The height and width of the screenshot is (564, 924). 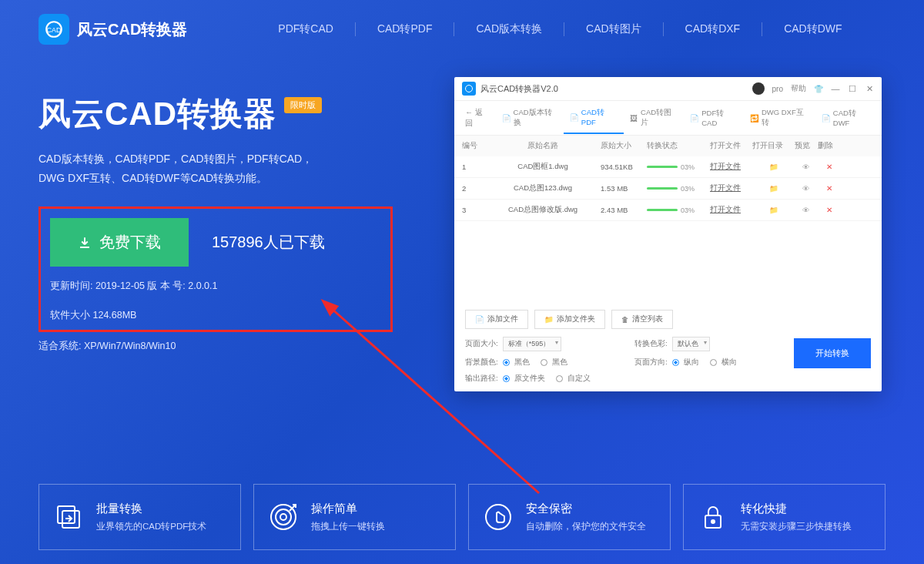 What do you see at coordinates (216, 159) in the screenshot?
I see `hero-desc-line1: CAD版本转换，CAD转PDF，CAD转图片，PDF转CAD，` at bounding box center [216, 159].